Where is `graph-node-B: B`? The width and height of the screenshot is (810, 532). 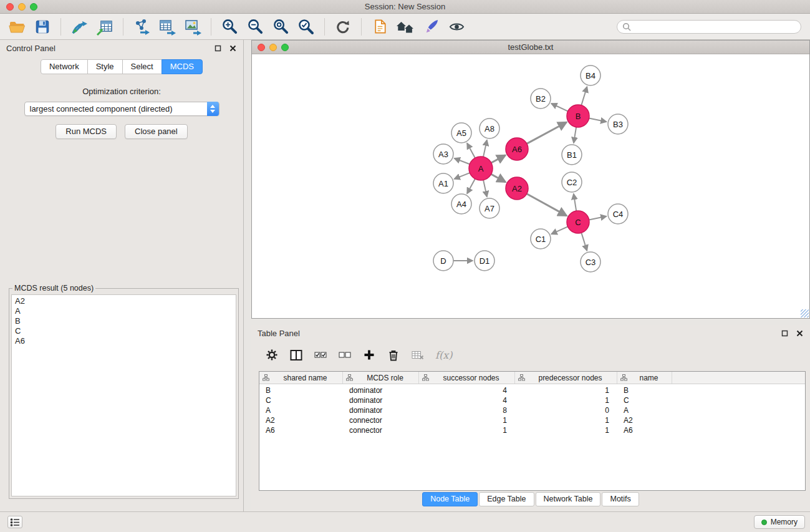 graph-node-B: B is located at coordinates (578, 116).